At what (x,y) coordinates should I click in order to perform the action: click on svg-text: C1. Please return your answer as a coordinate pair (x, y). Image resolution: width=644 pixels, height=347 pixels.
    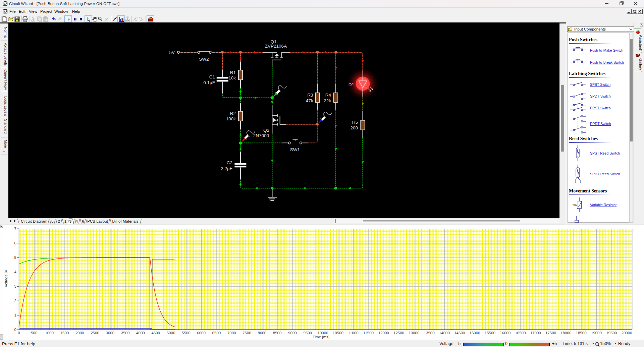
    Looking at the image, I should click on (212, 77).